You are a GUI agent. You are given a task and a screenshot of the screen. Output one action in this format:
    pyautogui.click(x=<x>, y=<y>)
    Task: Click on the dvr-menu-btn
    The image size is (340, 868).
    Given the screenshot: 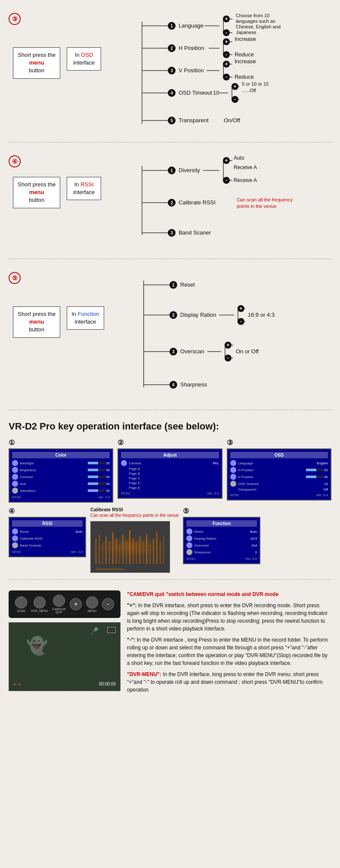 What is the action you would take?
    pyautogui.click(x=40, y=602)
    